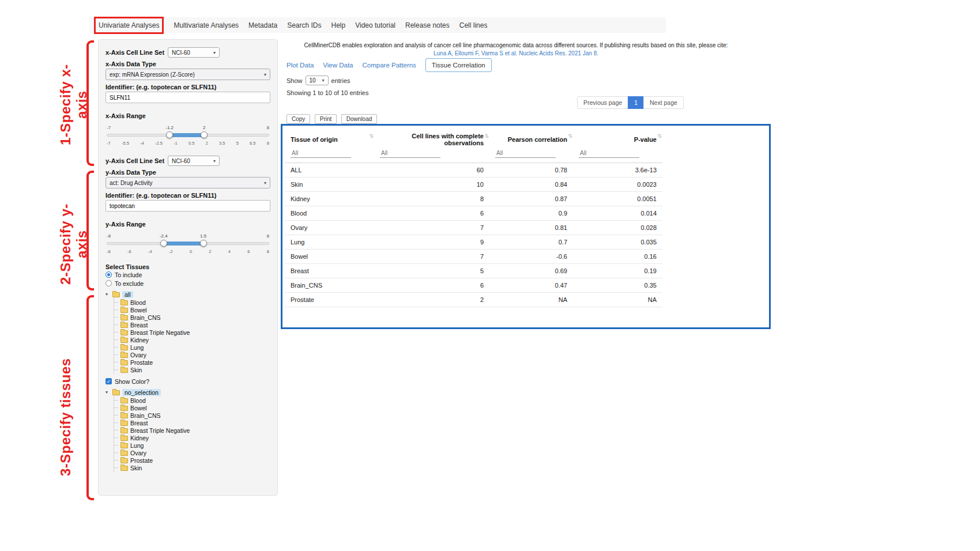 This screenshot has width=980, height=551. What do you see at coordinates (432, 300) in the screenshot?
I see `cell-lines-cell: 2` at bounding box center [432, 300].